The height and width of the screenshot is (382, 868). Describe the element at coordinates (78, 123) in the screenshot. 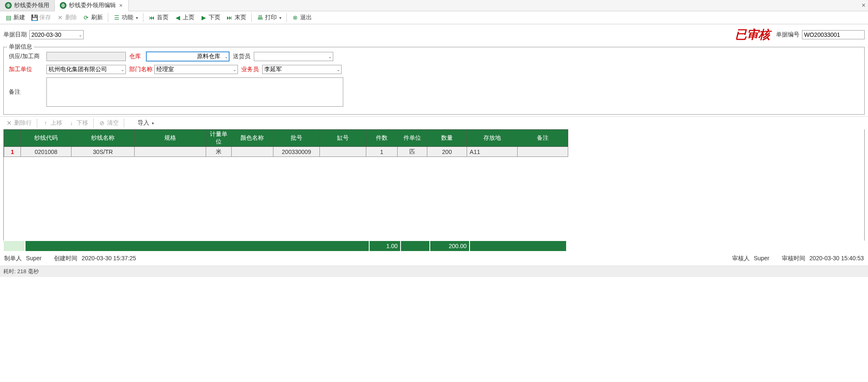

I see `move-down-button: ↓ 下移` at that location.